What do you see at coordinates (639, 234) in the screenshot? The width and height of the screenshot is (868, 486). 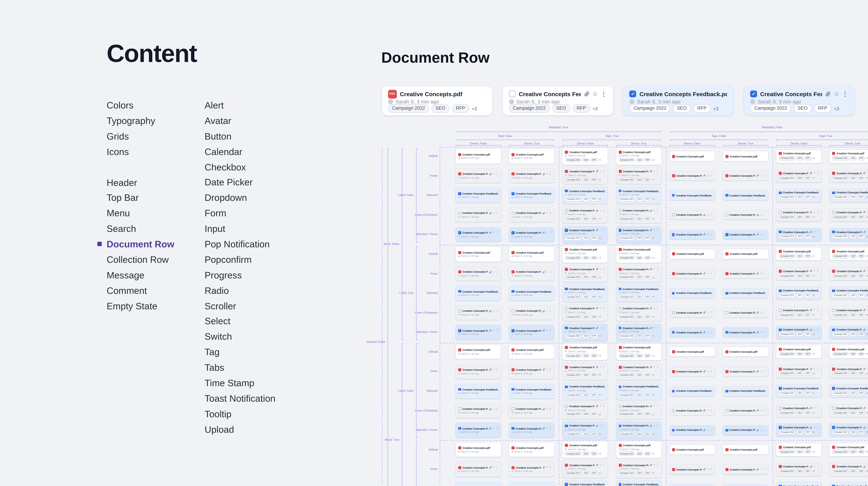 I see `document-row-variant: ✓Creative Concepts Feedback.pdf☆⋮Sarah S…` at bounding box center [639, 234].